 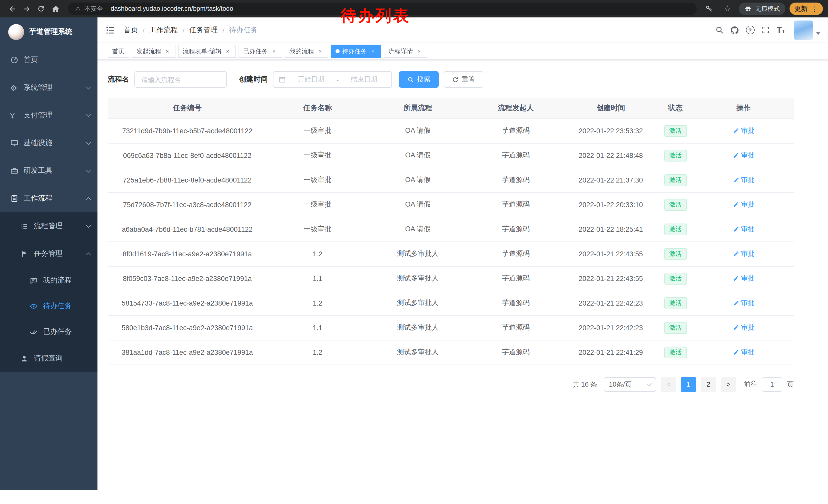 What do you see at coordinates (376, 16) in the screenshot?
I see `annotation-overlay-text: 待办列表` at bounding box center [376, 16].